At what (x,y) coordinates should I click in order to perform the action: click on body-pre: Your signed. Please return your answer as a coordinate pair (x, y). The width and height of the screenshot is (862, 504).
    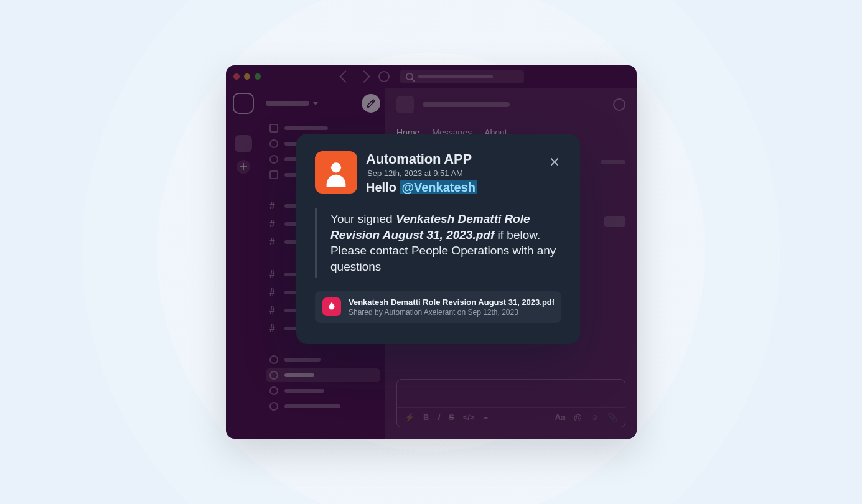
    Looking at the image, I should click on (363, 219).